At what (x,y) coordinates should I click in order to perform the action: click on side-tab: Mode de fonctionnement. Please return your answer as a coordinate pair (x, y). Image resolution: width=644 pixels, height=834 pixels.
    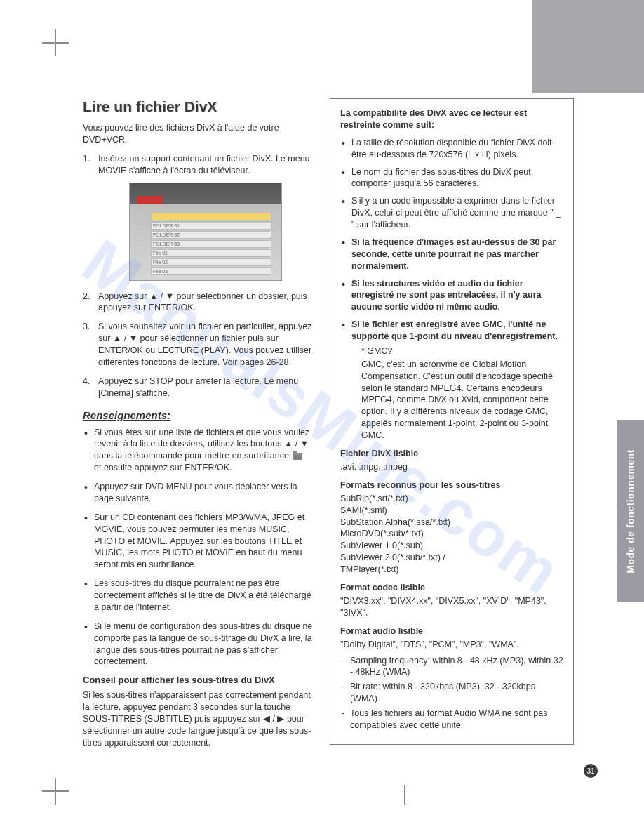
    Looking at the image, I should click on (631, 511).